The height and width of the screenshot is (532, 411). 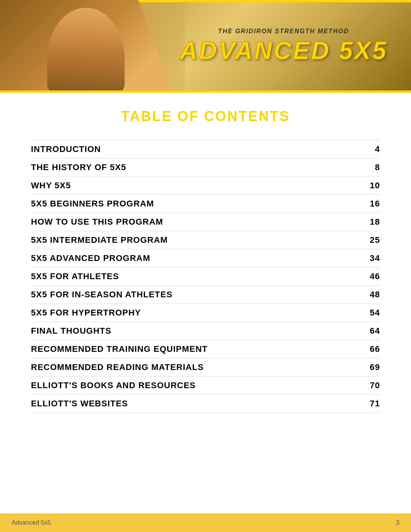 I want to click on toc-item-page: 10, so click(x=372, y=186).